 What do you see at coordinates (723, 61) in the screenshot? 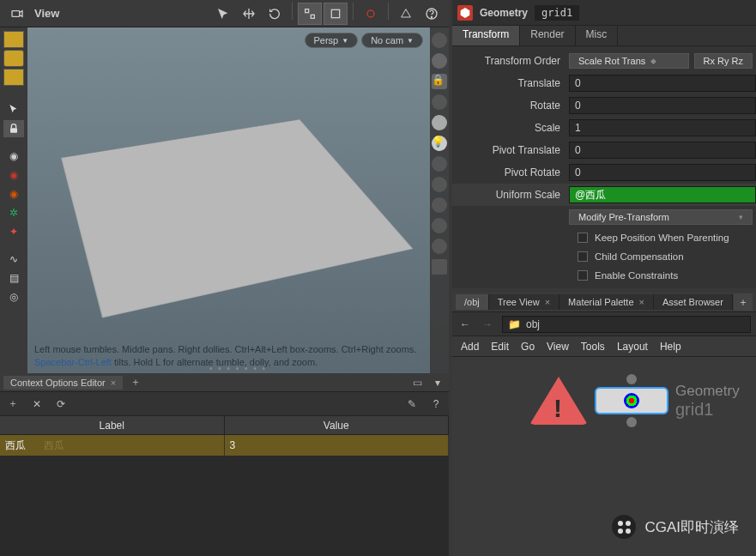
I see `rotation-order-dropdown: Rx Ry Rz` at bounding box center [723, 61].